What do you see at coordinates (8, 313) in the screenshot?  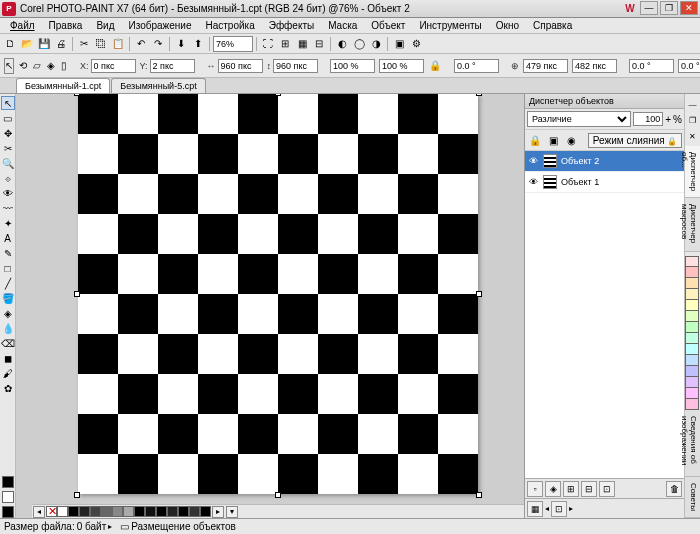 I see `transparency-tool: ◈` at bounding box center [8, 313].